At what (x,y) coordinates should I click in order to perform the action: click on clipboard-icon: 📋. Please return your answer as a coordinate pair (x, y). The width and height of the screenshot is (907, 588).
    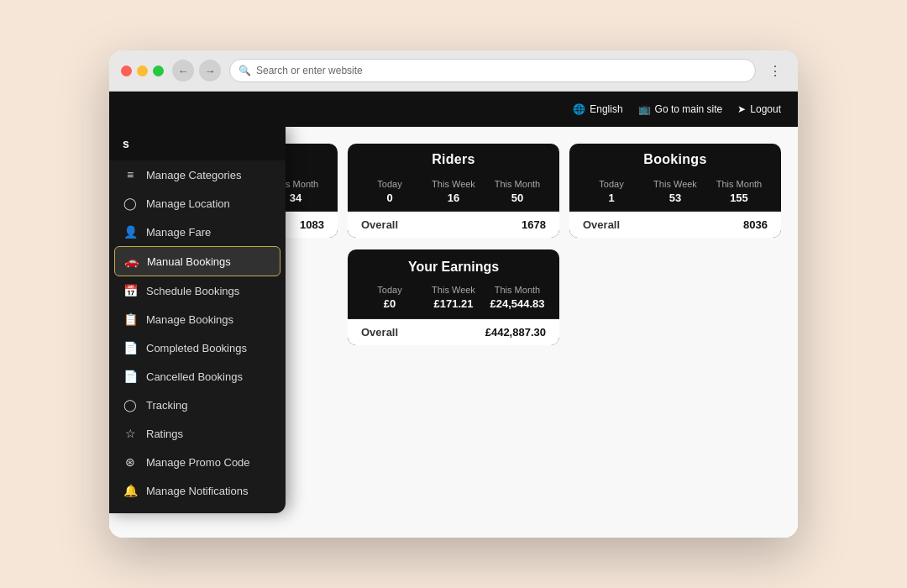
    Looking at the image, I should click on (130, 319).